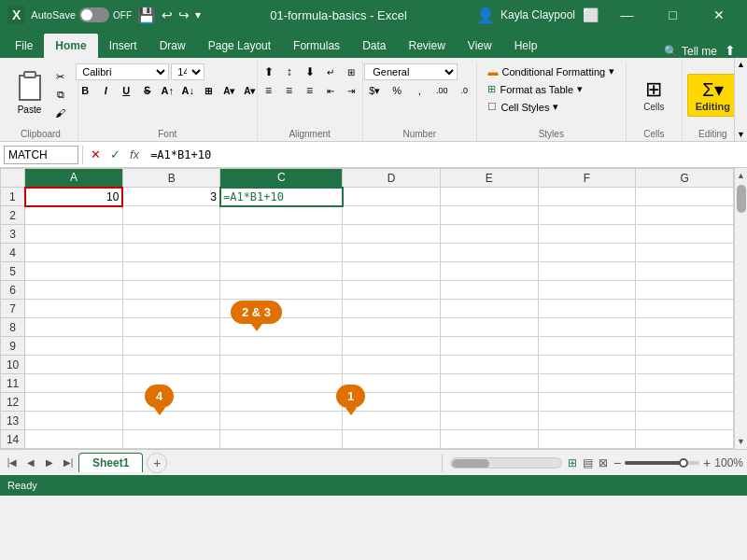 This screenshot has width=747, height=560. What do you see at coordinates (489, 234) in the screenshot?
I see `cell-e3` at bounding box center [489, 234].